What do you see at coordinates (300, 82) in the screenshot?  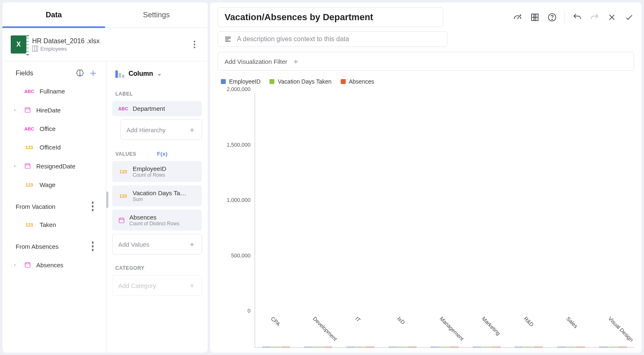 I see `legend-item-vacation: Vacation Days Taken` at bounding box center [300, 82].